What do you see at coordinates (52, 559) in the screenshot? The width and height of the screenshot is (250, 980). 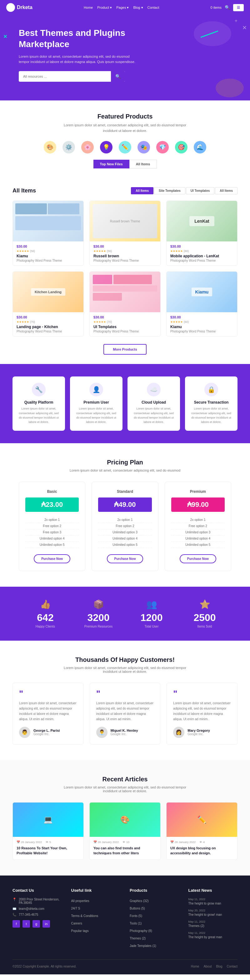 I see `purchase-basic-button: Purchase Now` at bounding box center [52, 559].